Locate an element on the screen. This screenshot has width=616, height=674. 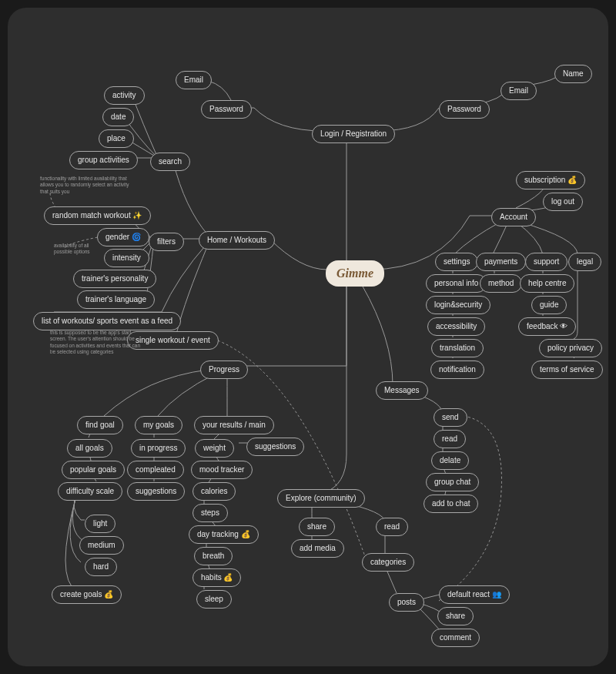
node-mygoals-sugg: suggestions is located at coordinates (156, 491).